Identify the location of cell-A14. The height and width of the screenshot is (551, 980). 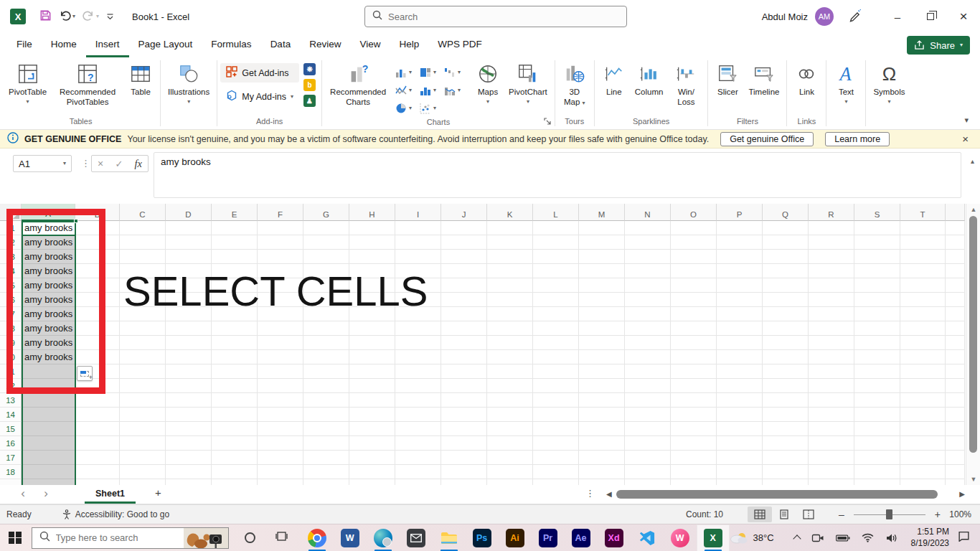
(49, 415).